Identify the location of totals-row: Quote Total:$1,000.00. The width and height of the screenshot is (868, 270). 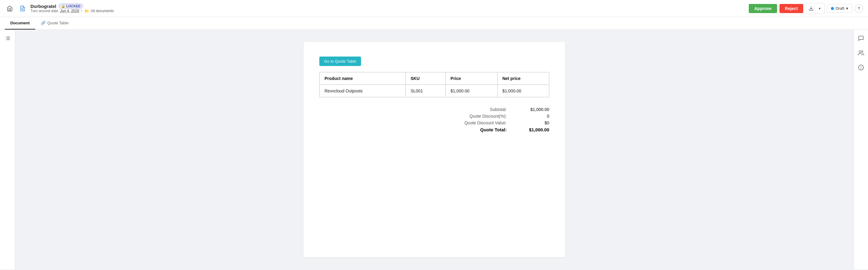
(501, 130).